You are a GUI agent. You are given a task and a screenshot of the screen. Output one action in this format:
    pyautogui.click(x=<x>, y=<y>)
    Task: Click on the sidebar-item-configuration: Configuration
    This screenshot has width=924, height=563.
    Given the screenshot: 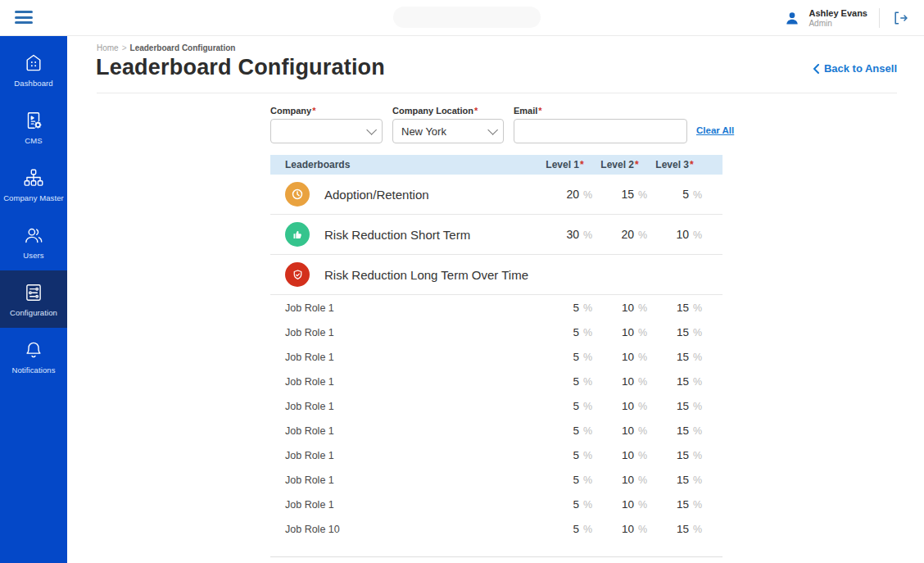 What is the action you would take?
    pyautogui.click(x=34, y=299)
    